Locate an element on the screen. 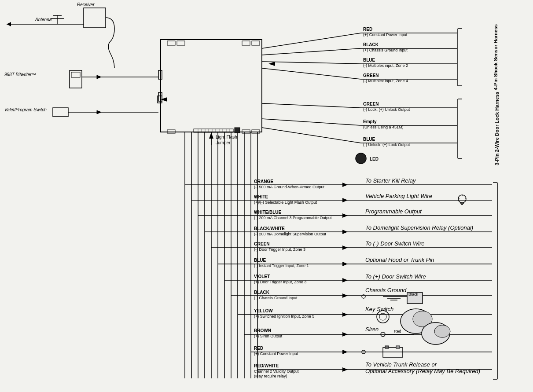 The width and height of the screenshot is (533, 392). wire-orange-label: ORANGE is located at coordinates (264, 181).